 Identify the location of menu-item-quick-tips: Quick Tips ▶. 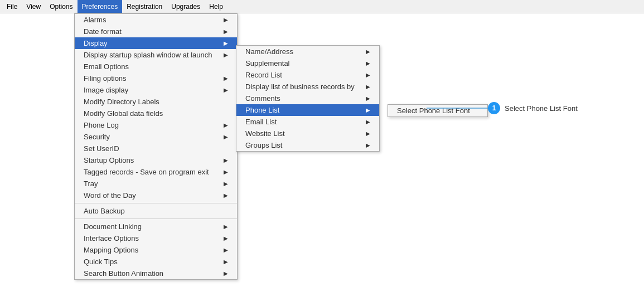
(156, 262).